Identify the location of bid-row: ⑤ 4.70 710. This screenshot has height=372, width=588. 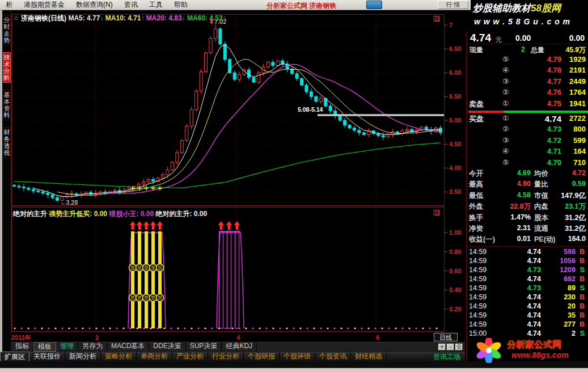
(527, 163).